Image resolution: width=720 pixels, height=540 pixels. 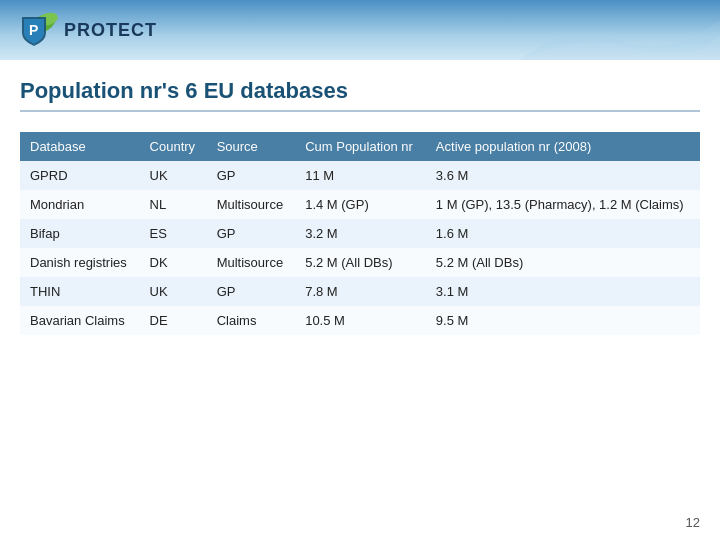 What do you see at coordinates (34, 30) in the screenshot?
I see `svg-text: P` at bounding box center [34, 30].